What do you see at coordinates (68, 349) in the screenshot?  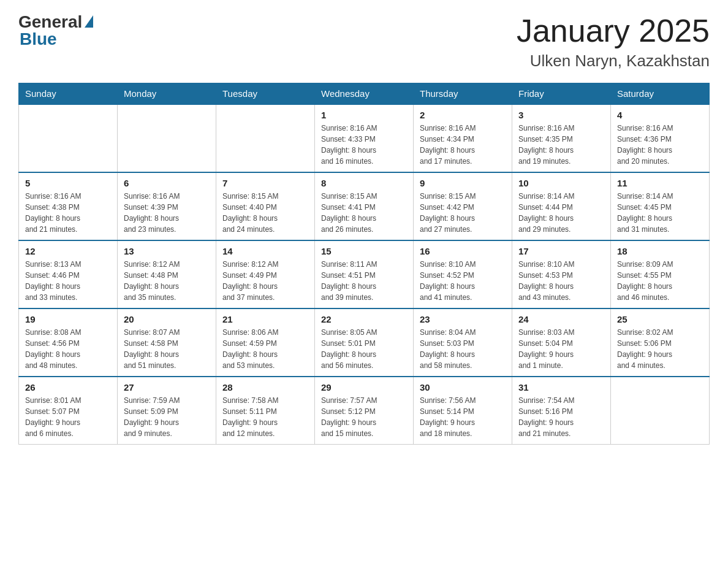 I see `day-info: Sunrise: 8:08 AMSunset: 4:56 PMDaylight:…` at bounding box center [68, 349].